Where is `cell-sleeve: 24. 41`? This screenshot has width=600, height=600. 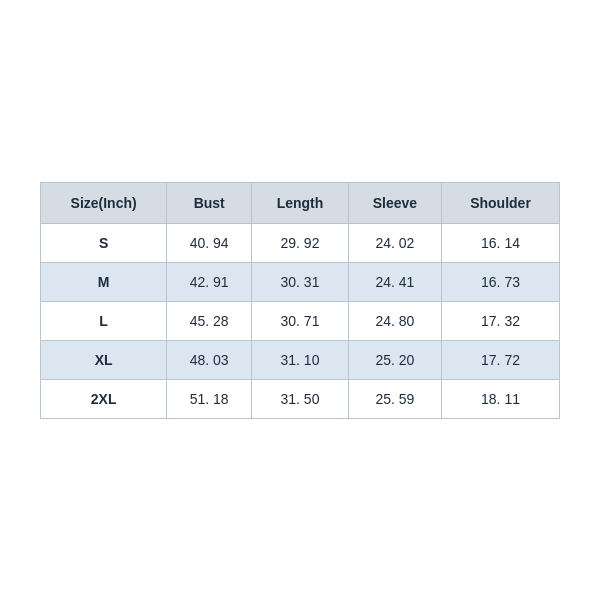 cell-sleeve: 24. 41 is located at coordinates (394, 282).